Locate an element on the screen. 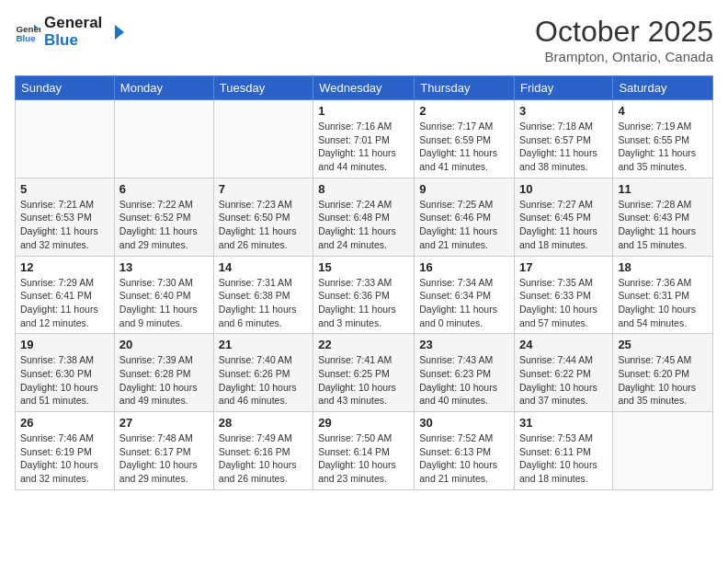  logo-icon: General Blue is located at coordinates (28, 32).